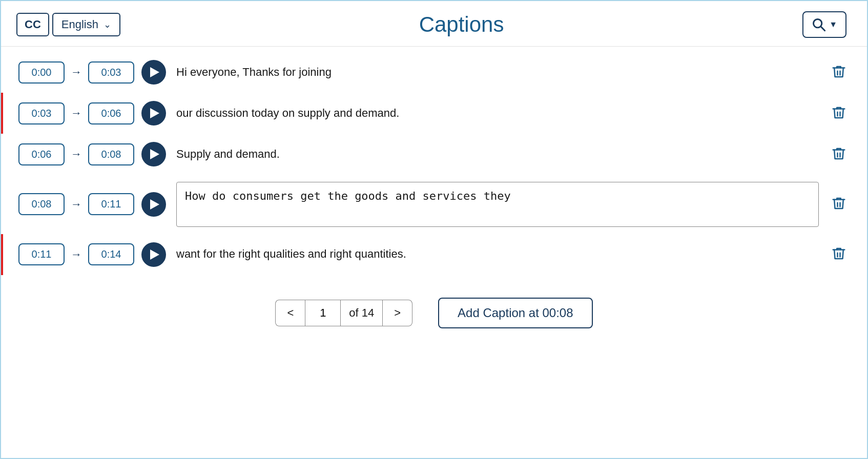 This screenshot has width=868, height=459. I want to click on end-time-2: 0:06, so click(111, 114).